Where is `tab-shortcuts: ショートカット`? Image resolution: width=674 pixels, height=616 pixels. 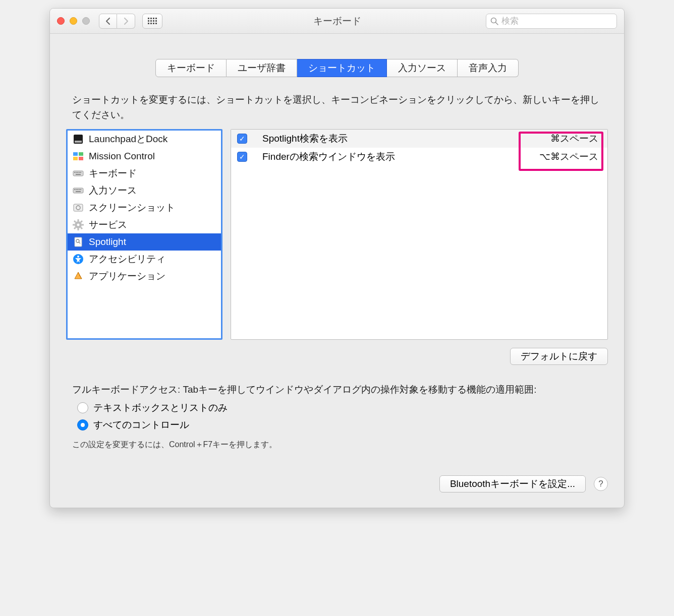 tab-shortcuts: ショートカット is located at coordinates (342, 68).